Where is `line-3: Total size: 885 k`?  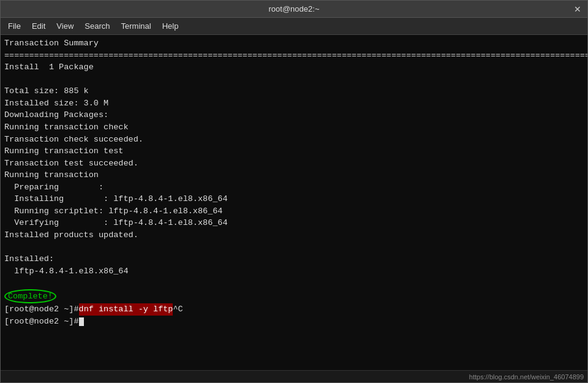 line-3: Total size: 885 k is located at coordinates (294, 91).